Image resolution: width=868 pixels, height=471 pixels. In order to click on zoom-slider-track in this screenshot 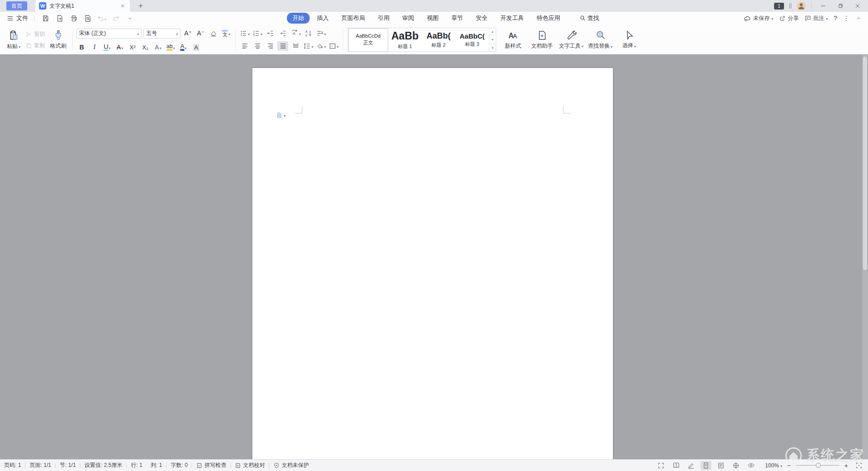, I will do `click(818, 466)`.